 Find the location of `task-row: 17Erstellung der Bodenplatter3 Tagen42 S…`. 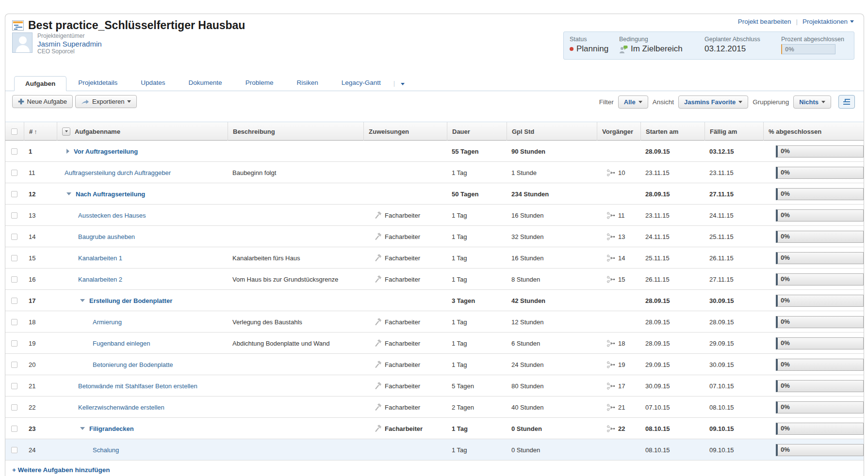

task-row: 17Erstellung der Bodenplatter3 Tagen42 S… is located at coordinates (435, 301).